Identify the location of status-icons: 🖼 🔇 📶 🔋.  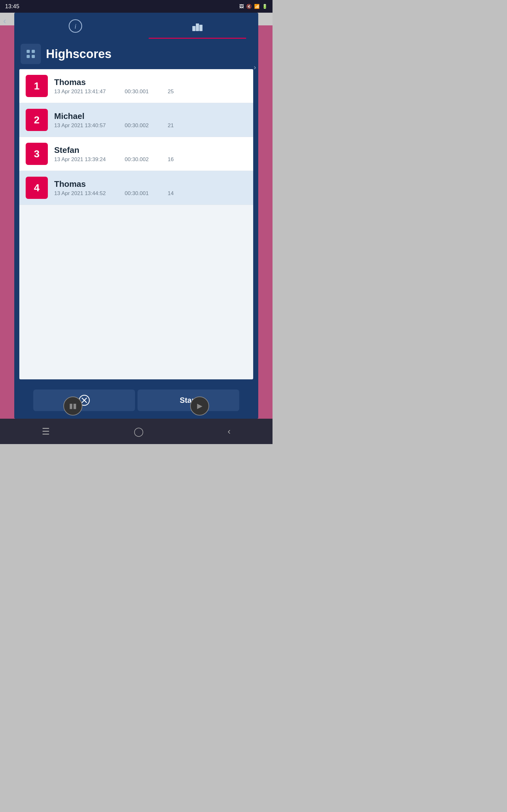
(253, 6).